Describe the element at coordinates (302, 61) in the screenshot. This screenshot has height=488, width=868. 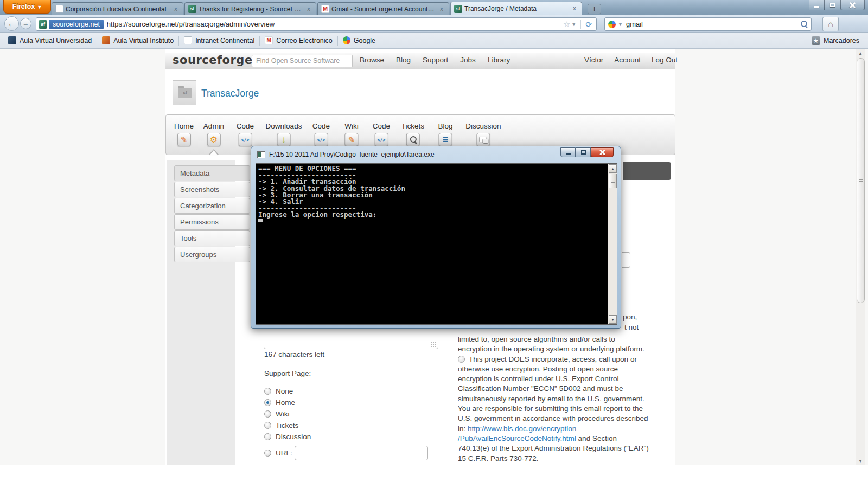
I see `sf-search-input: Find Open Source Software` at that location.